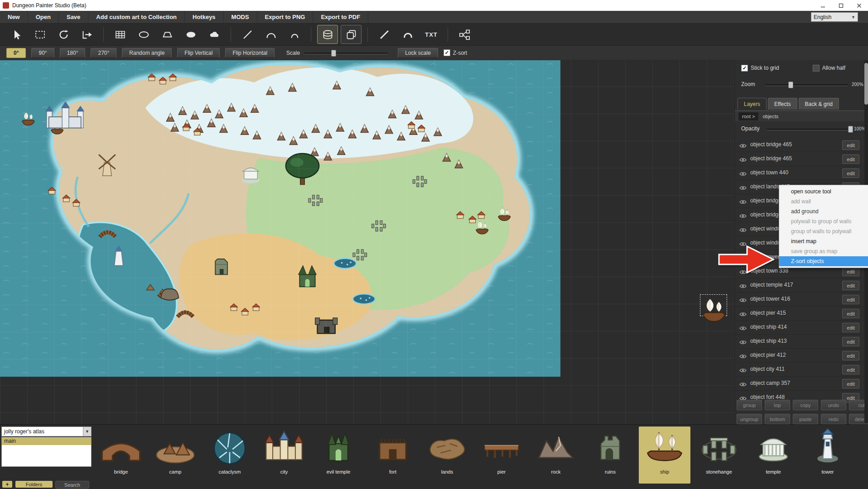 The height and width of the screenshot is (489, 868). I want to click on layer-row: object ship 413edit, so click(801, 341).